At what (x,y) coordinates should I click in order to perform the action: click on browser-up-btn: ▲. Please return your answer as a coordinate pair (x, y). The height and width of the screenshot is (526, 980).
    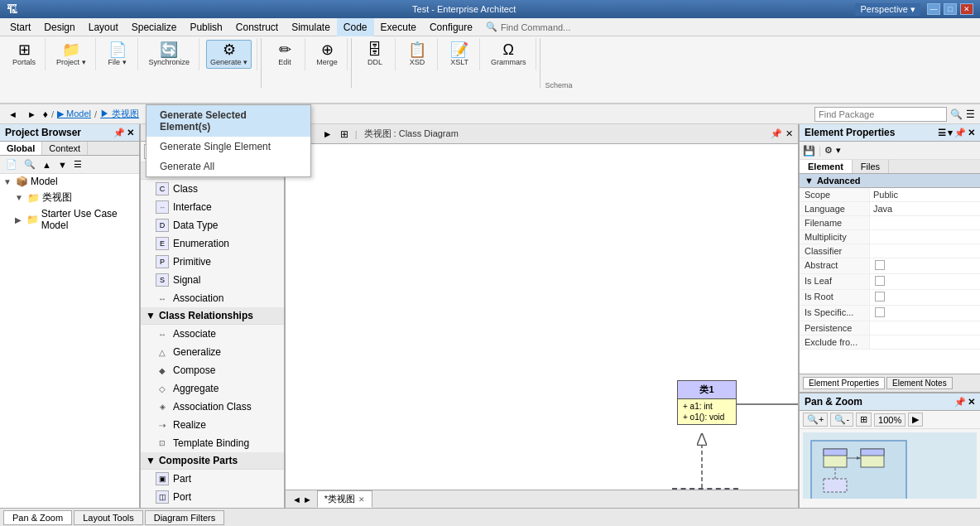
    Looking at the image, I should click on (46, 165).